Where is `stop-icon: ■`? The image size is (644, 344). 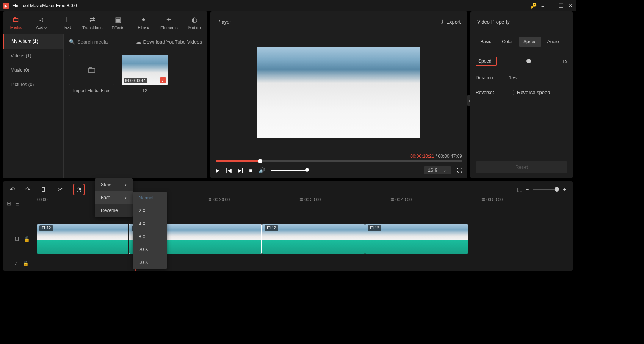
stop-icon: ■ is located at coordinates (251, 170).